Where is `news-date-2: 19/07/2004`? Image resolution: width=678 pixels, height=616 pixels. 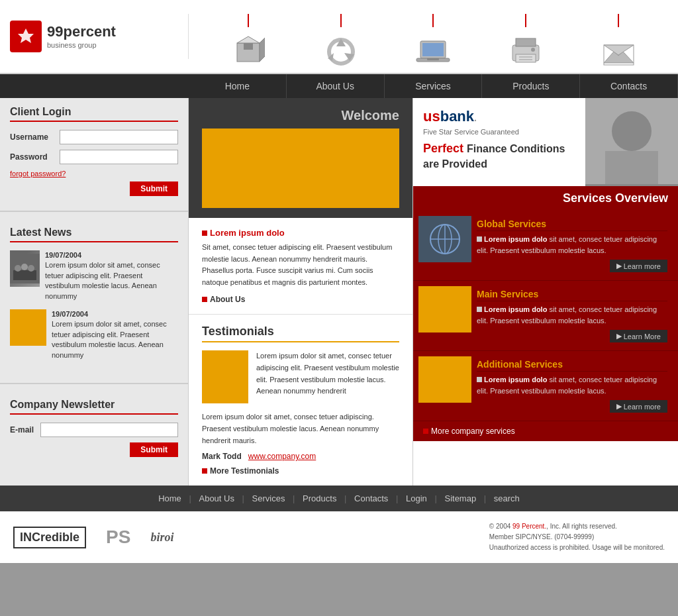
news-date-2: 19/07/2004 is located at coordinates (115, 314).